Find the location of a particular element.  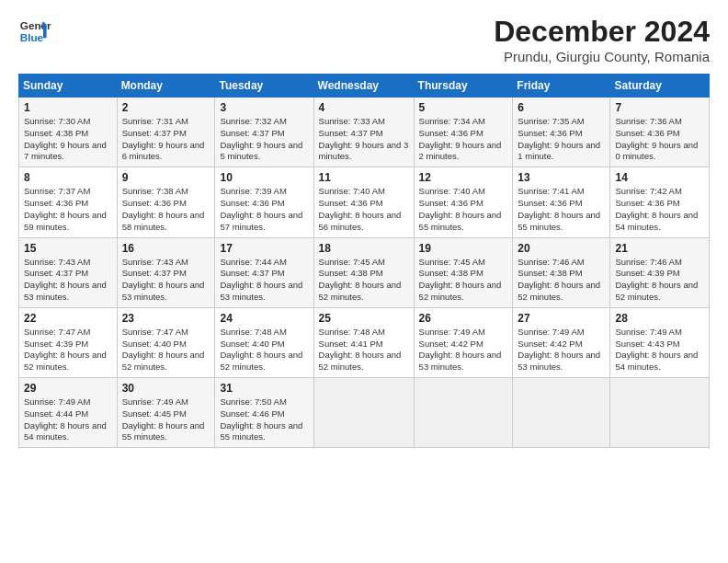

table-row: 7 Sunrise: 7:36 AMSunset: 4:36 PMDayligh… is located at coordinates (660, 132).